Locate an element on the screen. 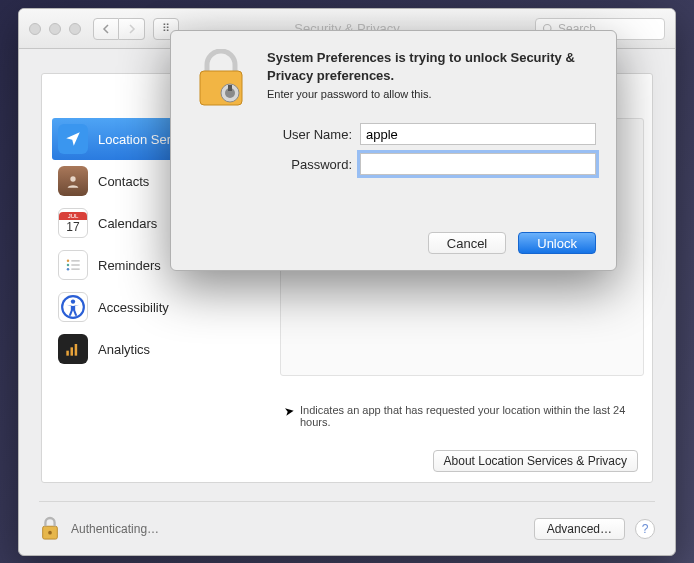 The image size is (694, 563). username-label: User Name: is located at coordinates (310, 134).